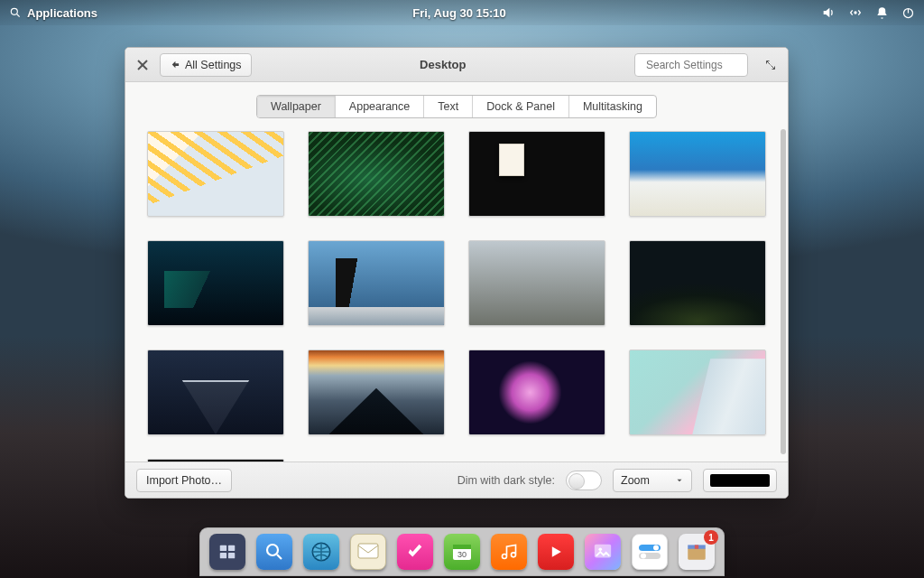  Describe the element at coordinates (556, 552) in the screenshot. I see `videos-icon` at that location.